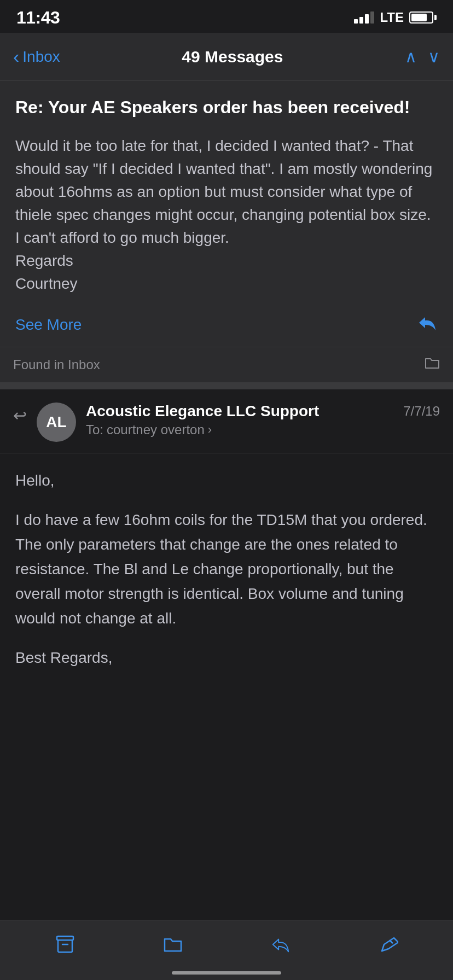 This screenshot has height=980, width=453. Describe the element at coordinates (226, 16) in the screenshot. I see `status-bar: 11:43 LTE` at that location.